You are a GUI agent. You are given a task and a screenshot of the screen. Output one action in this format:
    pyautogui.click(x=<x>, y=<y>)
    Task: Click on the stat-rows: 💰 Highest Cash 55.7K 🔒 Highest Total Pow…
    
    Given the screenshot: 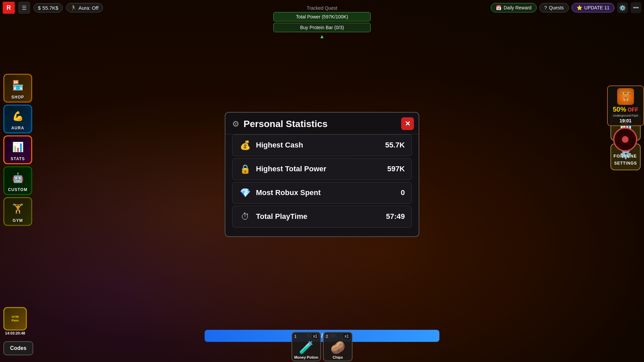 What is the action you would take?
    pyautogui.click(x=322, y=182)
    